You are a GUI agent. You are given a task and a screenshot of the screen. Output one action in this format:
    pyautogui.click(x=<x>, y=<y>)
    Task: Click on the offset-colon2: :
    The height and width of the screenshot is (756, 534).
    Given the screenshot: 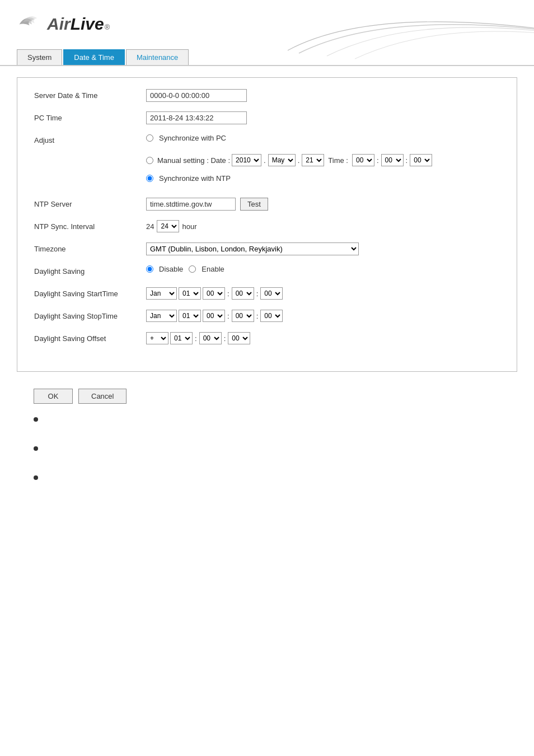 What is the action you would take?
    pyautogui.click(x=225, y=338)
    